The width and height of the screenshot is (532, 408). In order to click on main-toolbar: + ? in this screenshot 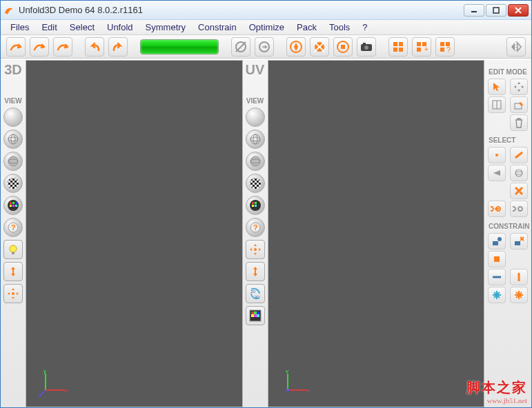, I will do `click(266, 47)`.